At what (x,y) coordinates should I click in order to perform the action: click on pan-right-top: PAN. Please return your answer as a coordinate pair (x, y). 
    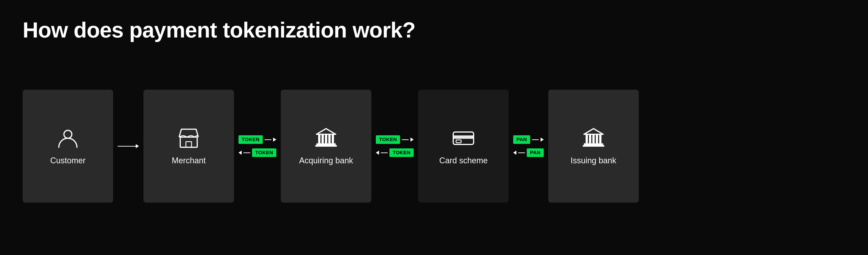
    Looking at the image, I should click on (528, 140).